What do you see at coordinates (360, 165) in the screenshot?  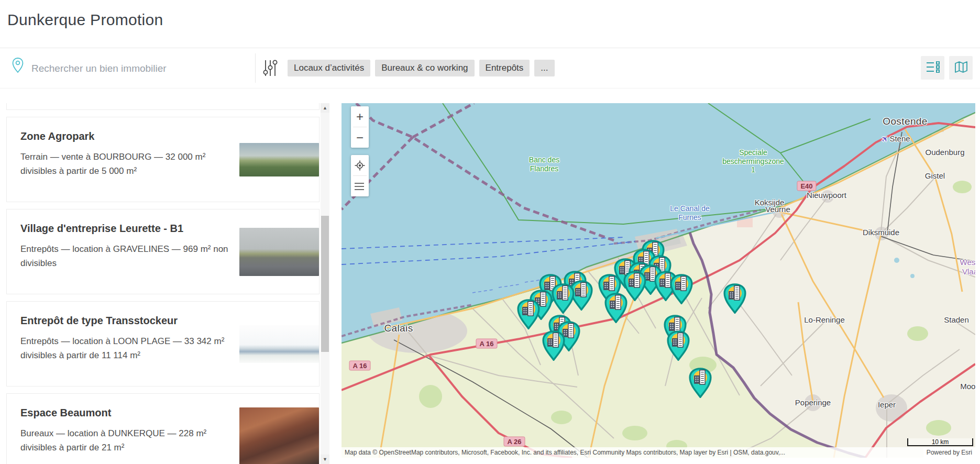 I see `locate-button` at bounding box center [360, 165].